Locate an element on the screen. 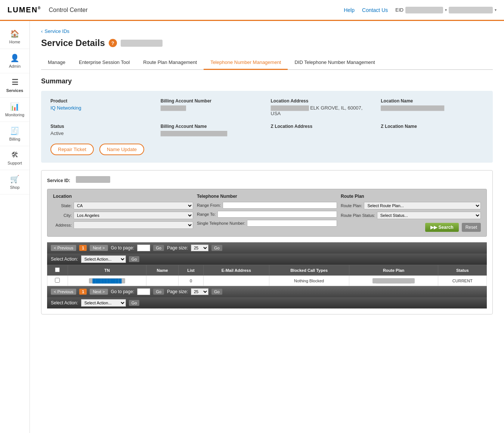 This screenshot has width=504, height=433. tab-bar: Manage Enterprise Session Tool Route Pla… is located at coordinates (267, 63).